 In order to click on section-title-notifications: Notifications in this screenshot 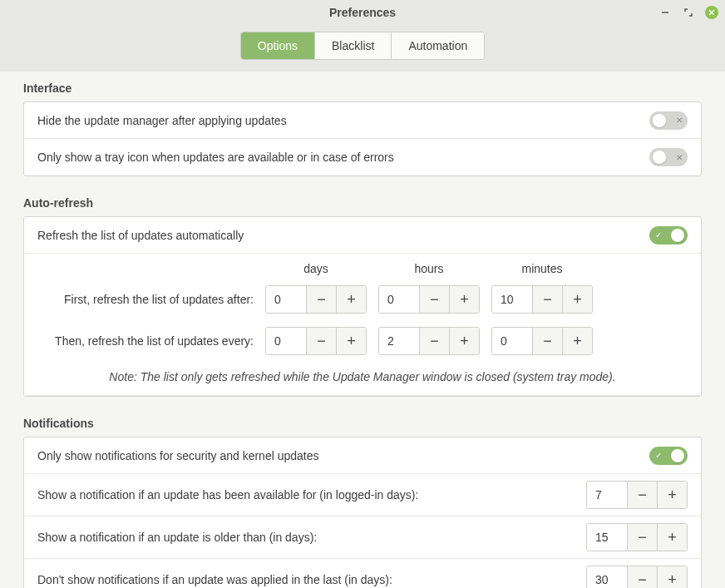, I will do `click(362, 423)`.